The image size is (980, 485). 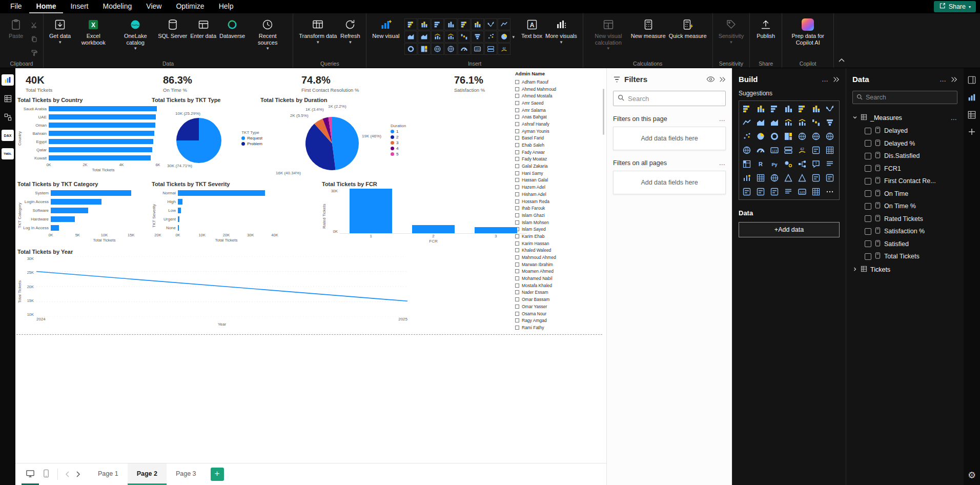 I want to click on scrollbar, so click(x=604, y=112).